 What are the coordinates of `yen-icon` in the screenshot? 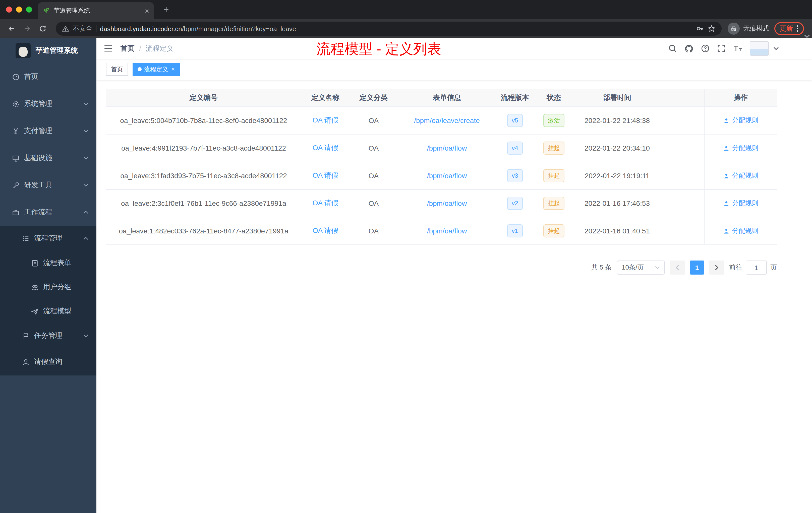 It's located at (16, 131).